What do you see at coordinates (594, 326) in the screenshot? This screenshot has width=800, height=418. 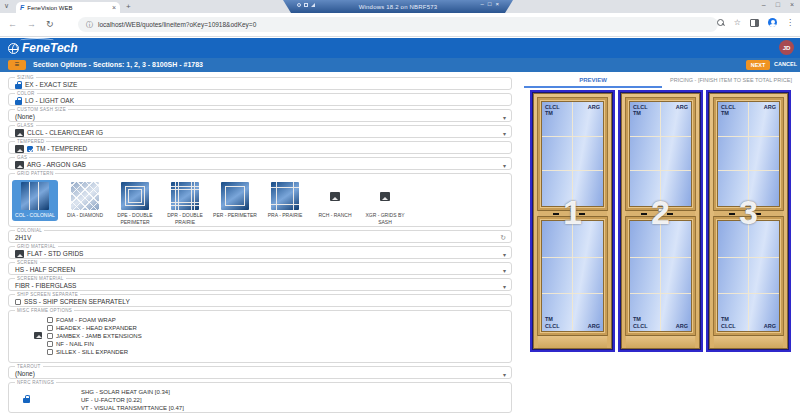 I see `glass-label: ARG` at bounding box center [594, 326].